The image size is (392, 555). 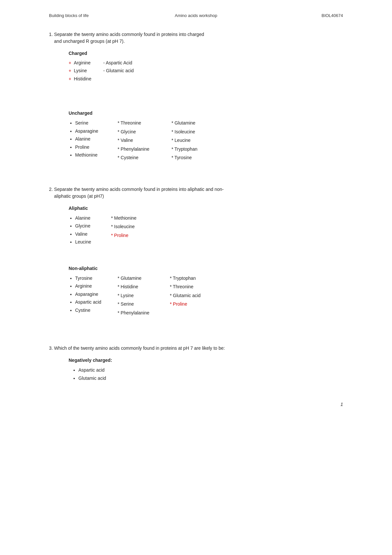 I want to click on uncharged-col2-item: * Glycine, so click(x=143, y=132).